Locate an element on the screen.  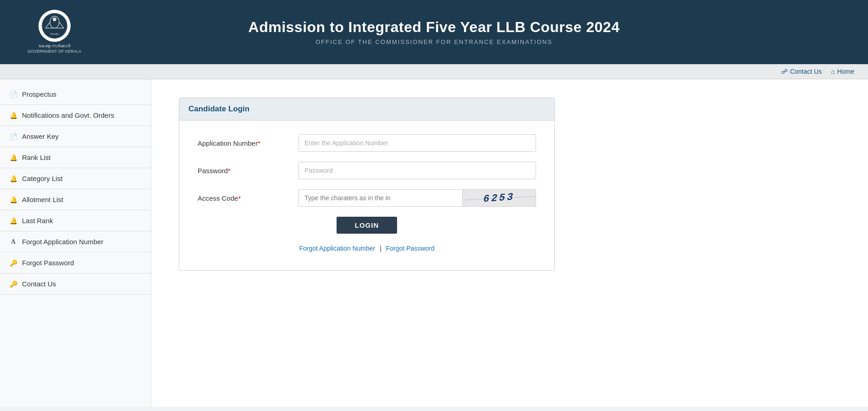
prospectus-icon: 📄 is located at coordinates (13, 94).